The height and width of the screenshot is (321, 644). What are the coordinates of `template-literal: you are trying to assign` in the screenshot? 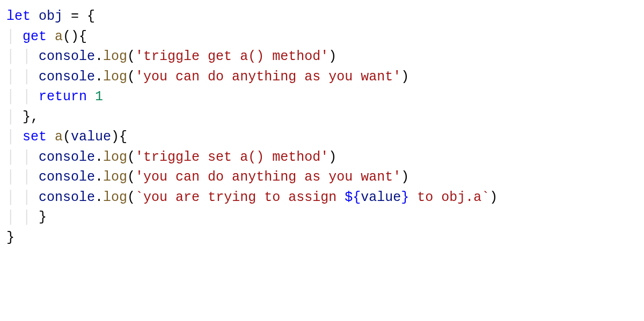 It's located at (244, 197).